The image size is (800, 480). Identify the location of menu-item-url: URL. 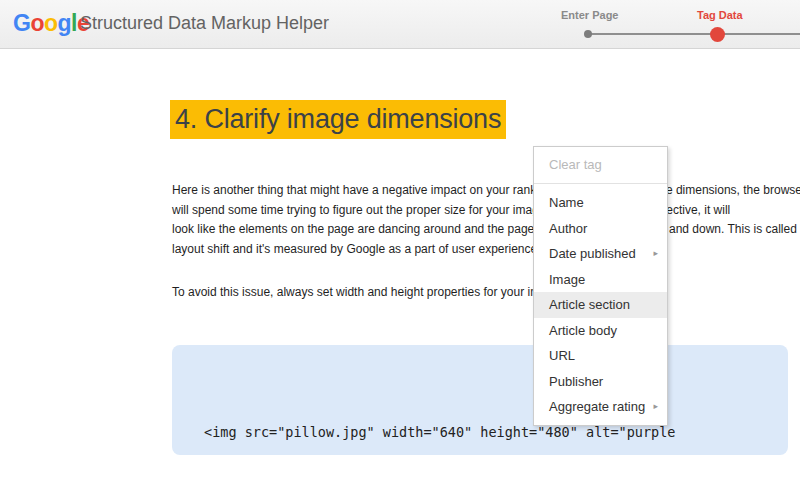
(600, 356).